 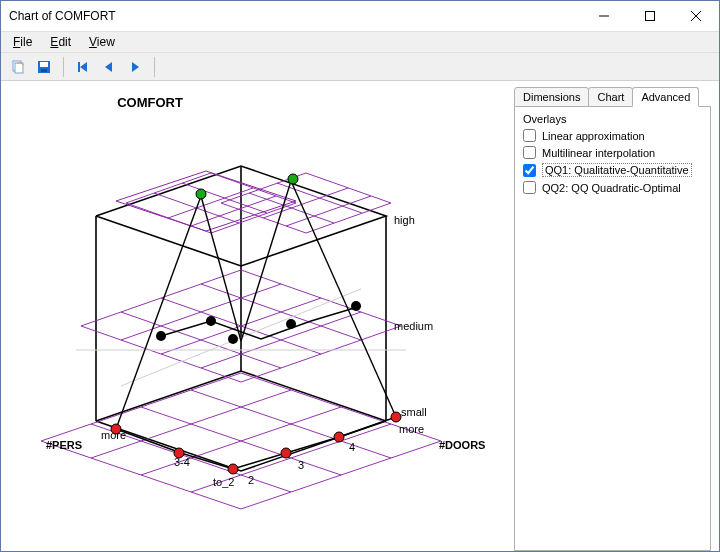 I want to click on x-tick-more: more, so click(x=412, y=429).